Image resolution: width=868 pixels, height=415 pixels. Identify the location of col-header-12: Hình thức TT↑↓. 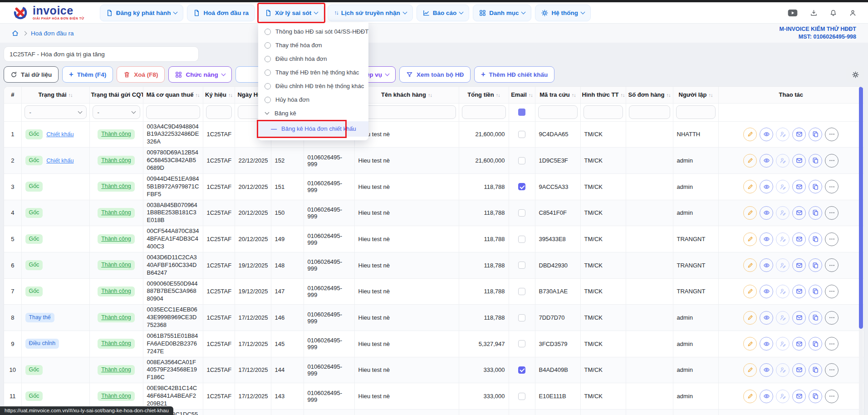
(603, 95).